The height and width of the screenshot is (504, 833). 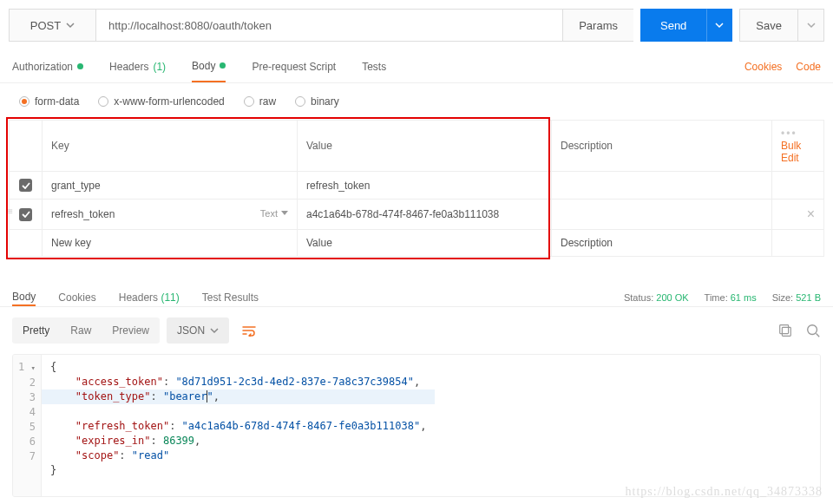 I want to click on table-row: grant_type refresh_token, so click(x=416, y=186).